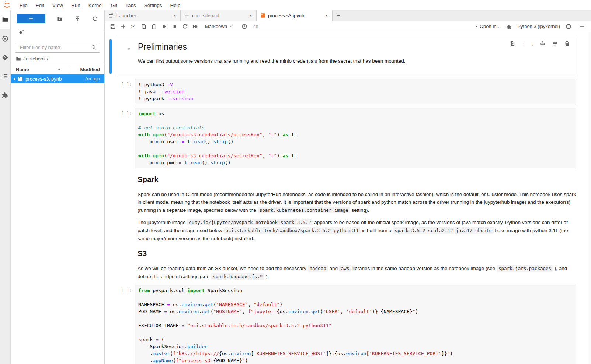  What do you see at coordinates (237, 276) in the screenshot?
I see `inline-code: spark.hadoopo.fs.*` at bounding box center [237, 276].